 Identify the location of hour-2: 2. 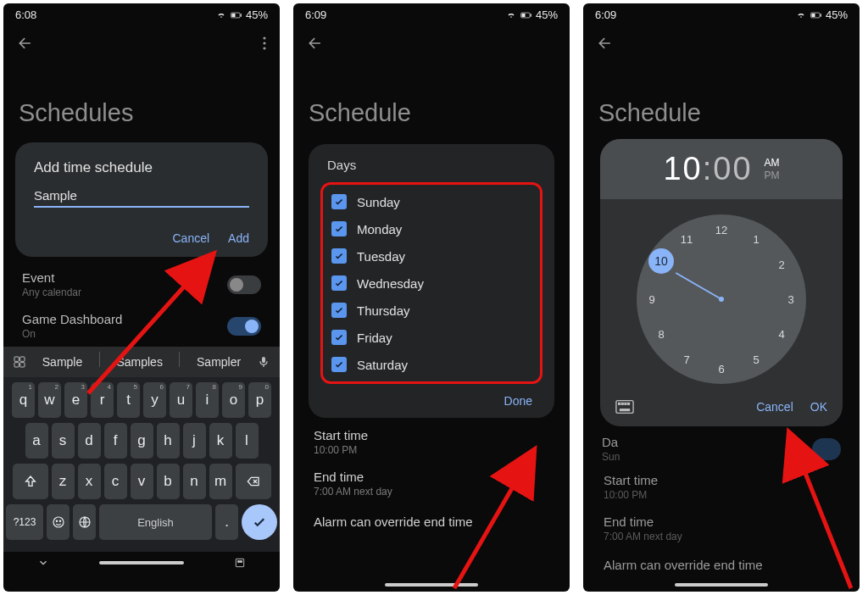
(782, 264).